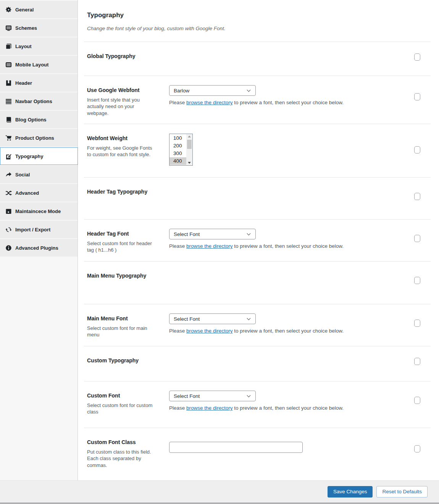  Describe the element at coordinates (120, 319) in the screenshot. I see `row-label: Main Menu Font` at that location.